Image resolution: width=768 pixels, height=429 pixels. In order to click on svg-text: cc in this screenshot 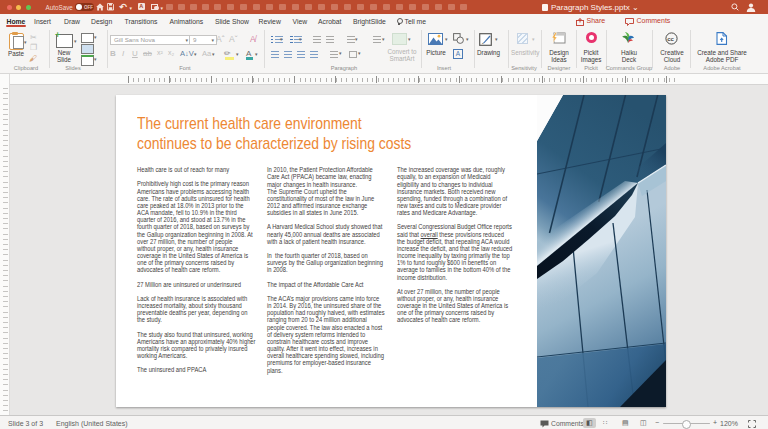, I will do `click(670, 38)`.